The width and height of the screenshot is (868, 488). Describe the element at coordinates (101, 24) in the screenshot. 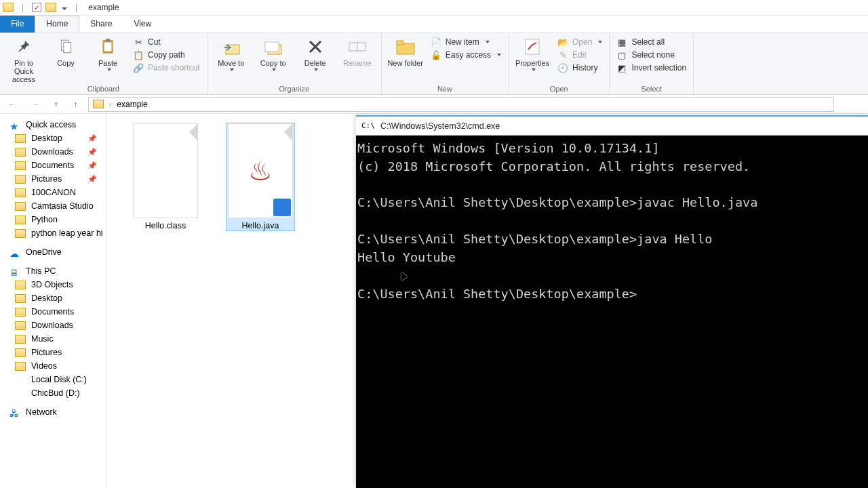

I see `tab-share: Share` at that location.